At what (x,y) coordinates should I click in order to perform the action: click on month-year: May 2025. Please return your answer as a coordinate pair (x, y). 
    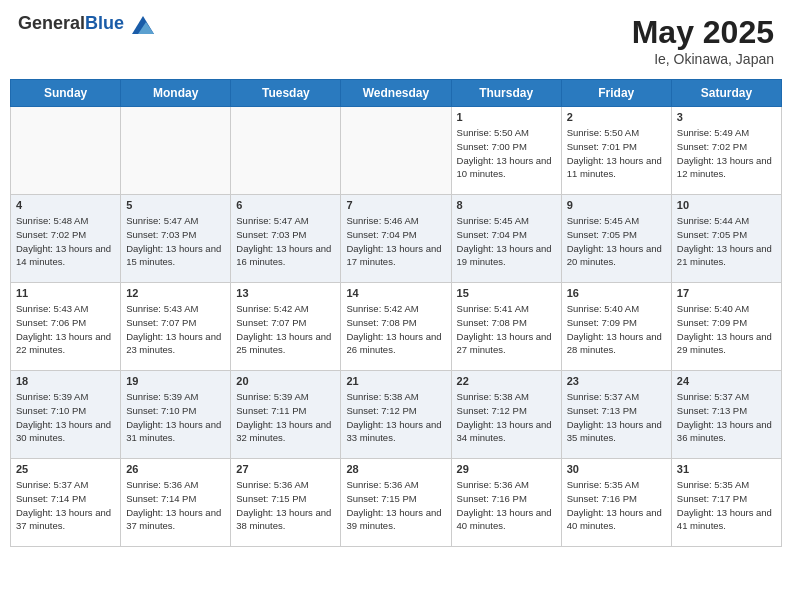
    Looking at the image, I should click on (703, 32).